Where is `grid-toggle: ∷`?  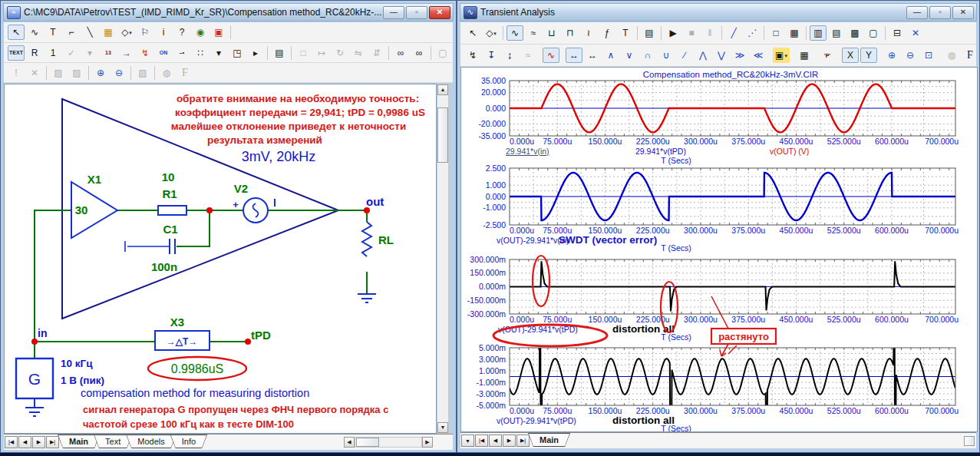 grid-toggle: ∷ is located at coordinates (200, 53).